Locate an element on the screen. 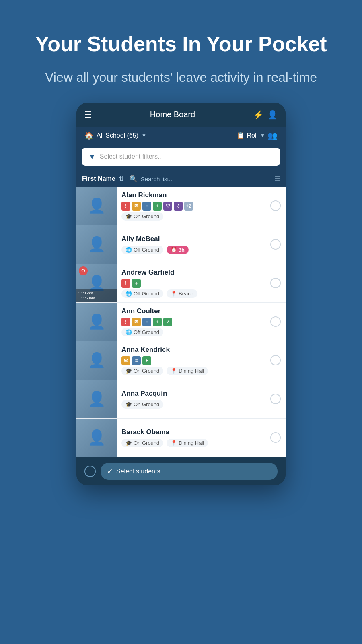  student-name: Alan Rickman is located at coordinates (144, 195).